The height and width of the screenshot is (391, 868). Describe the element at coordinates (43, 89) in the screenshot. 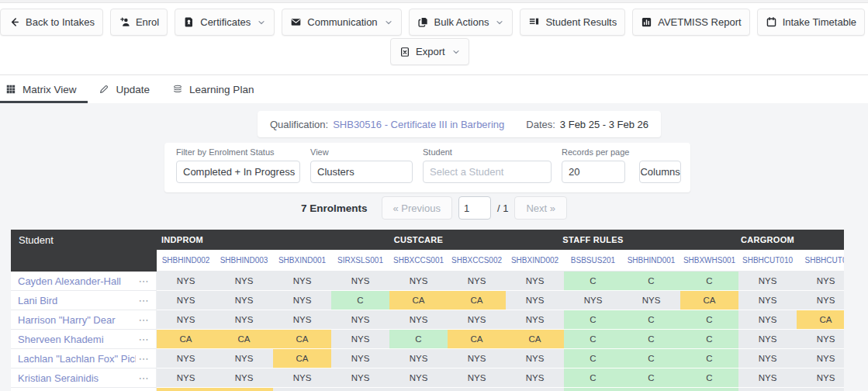

I see `tab-matrix-view: Matrix View` at that location.